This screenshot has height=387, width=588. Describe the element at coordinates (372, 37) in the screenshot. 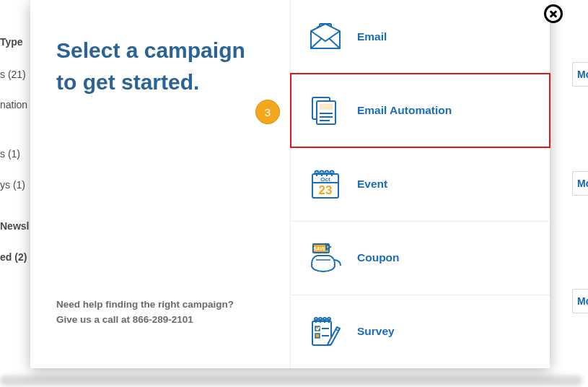

I see `option-label: Email` at that location.